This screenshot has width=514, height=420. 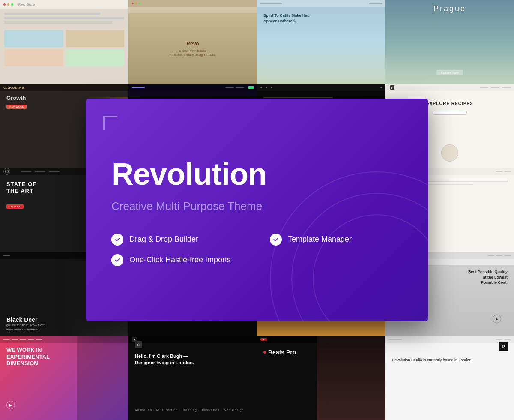 I want to click on beats-title: Beats Pro, so click(x=282, y=352).